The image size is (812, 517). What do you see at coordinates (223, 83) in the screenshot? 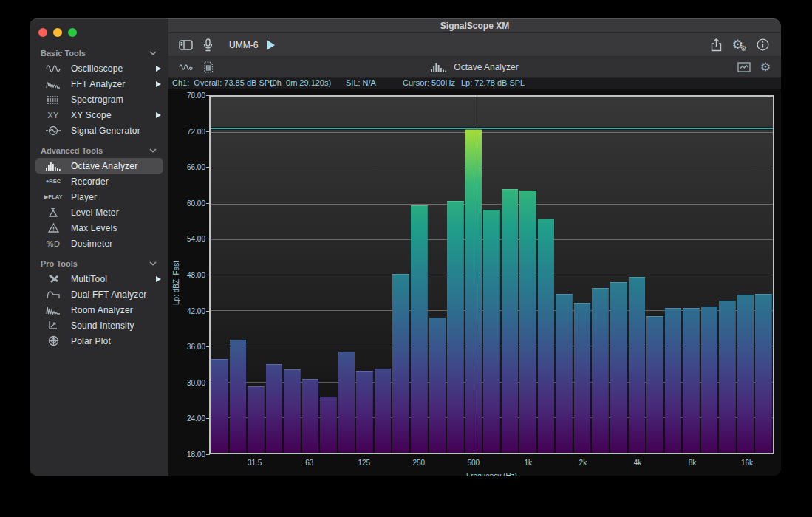
I see `status-channel-overall: Ch1: Overall: 73.85 dB SPL` at bounding box center [223, 83].